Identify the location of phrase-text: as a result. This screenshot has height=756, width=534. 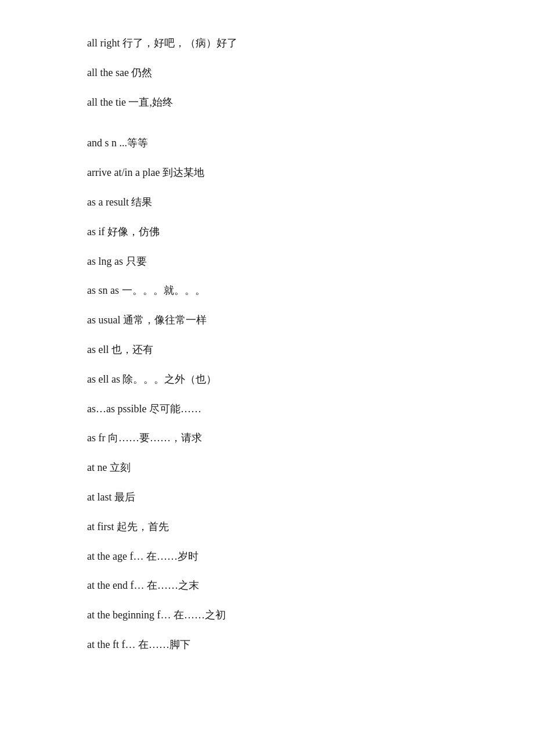
(108, 202).